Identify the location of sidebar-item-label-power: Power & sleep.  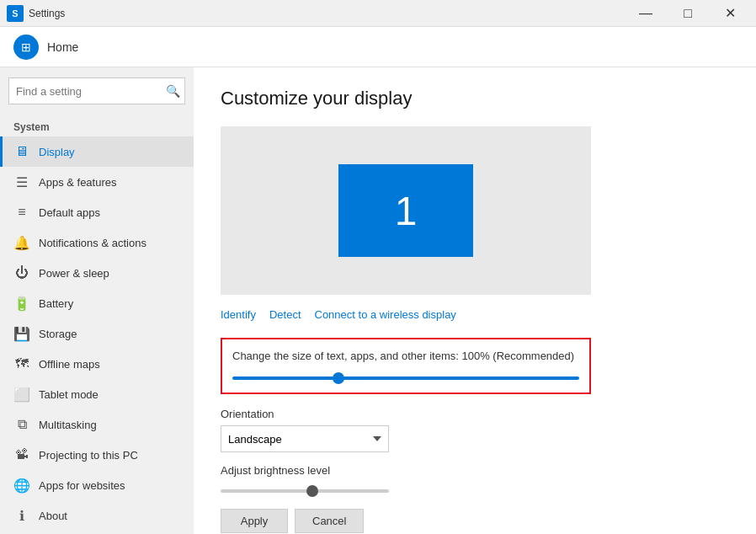
(74, 273).